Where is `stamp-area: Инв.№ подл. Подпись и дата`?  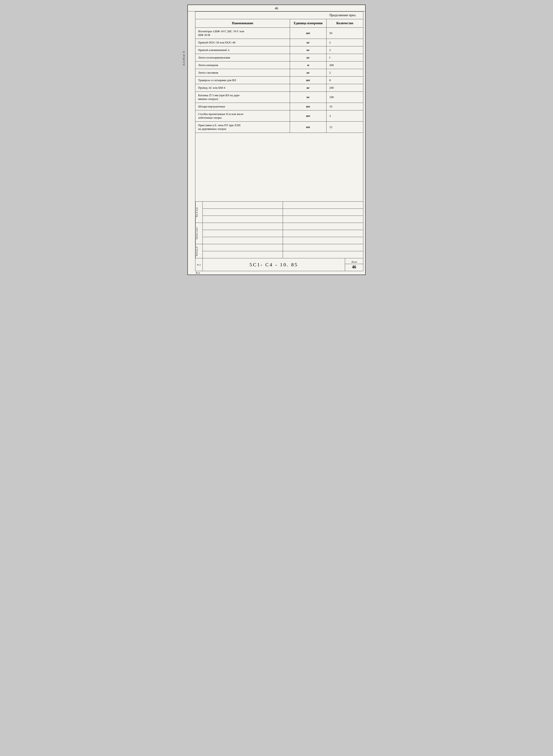
stamp-area: Инв.№ подл. Подпись и дата is located at coordinates (279, 236).